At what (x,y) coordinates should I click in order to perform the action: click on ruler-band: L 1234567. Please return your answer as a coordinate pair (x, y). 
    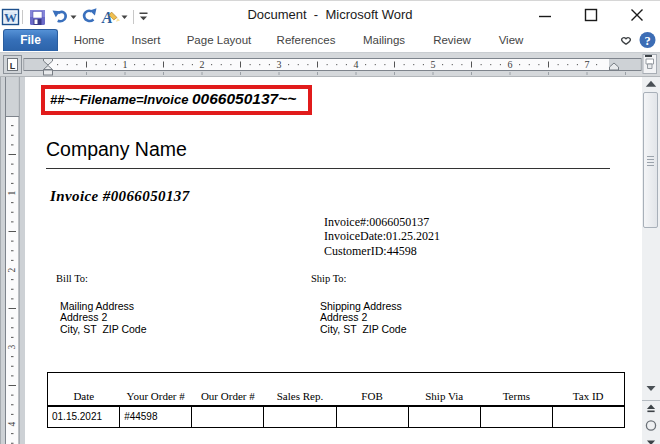
    Looking at the image, I should click on (330, 65).